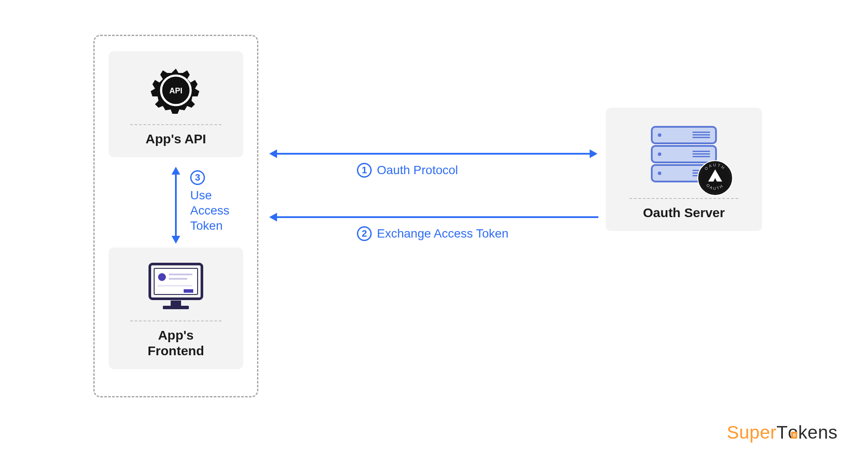 The width and height of the screenshot is (868, 456). What do you see at coordinates (418, 170) in the screenshot?
I see `step-text: Oauth Protocol` at bounding box center [418, 170].